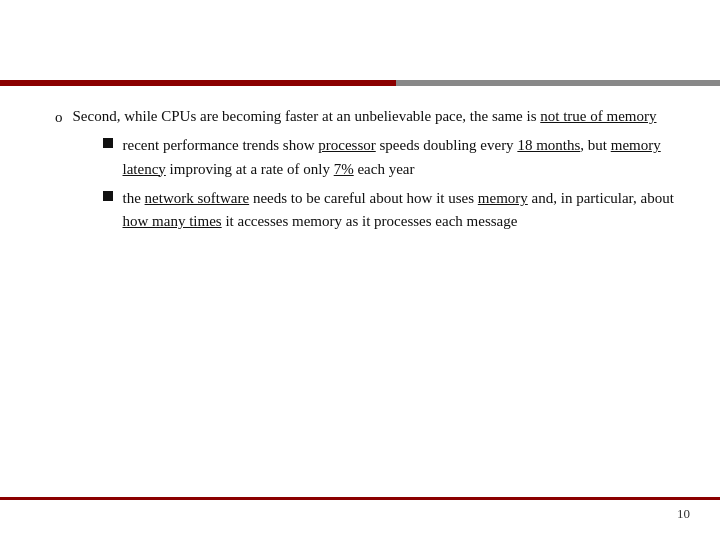  What do you see at coordinates (172, 221) in the screenshot?
I see `how-many-times-underline: how many times` at bounding box center [172, 221].